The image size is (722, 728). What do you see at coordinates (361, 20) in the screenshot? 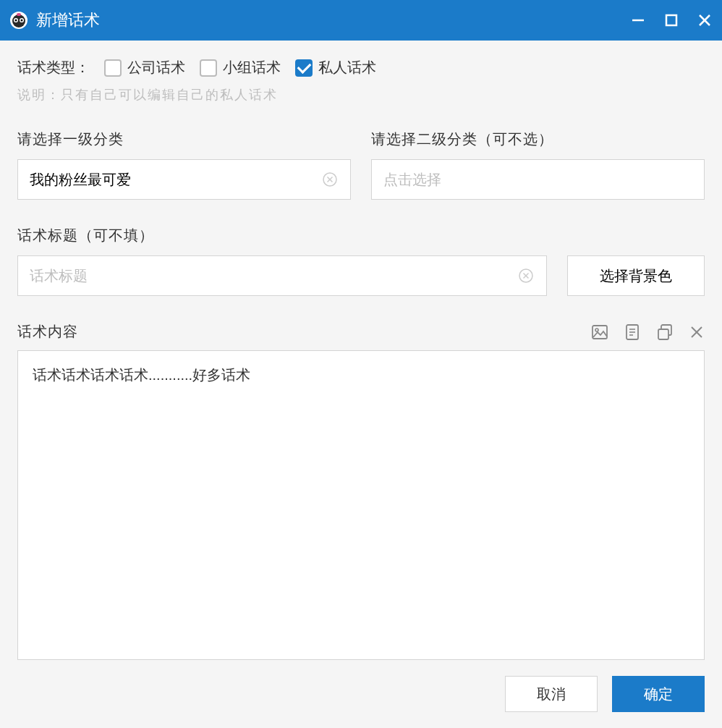
I see `titlebar: 新增话术` at bounding box center [361, 20].